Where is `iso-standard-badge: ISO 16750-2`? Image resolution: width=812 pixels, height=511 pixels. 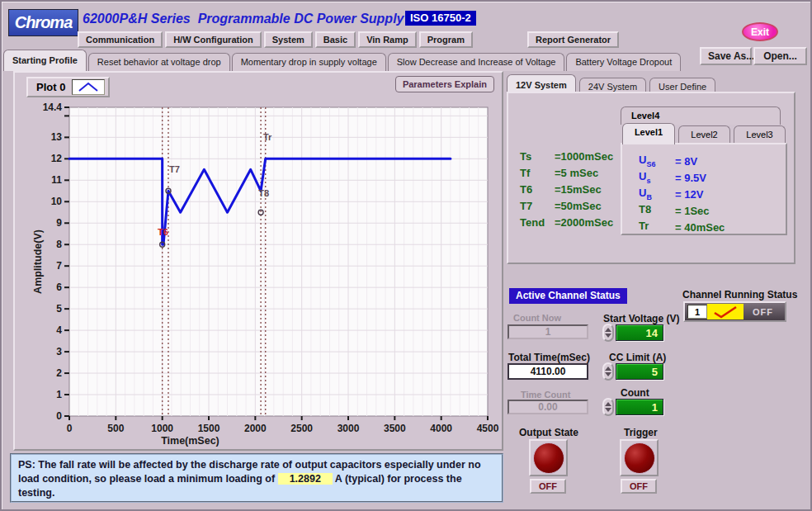 iso-standard-badge: ISO 16750-2 is located at coordinates (441, 18).